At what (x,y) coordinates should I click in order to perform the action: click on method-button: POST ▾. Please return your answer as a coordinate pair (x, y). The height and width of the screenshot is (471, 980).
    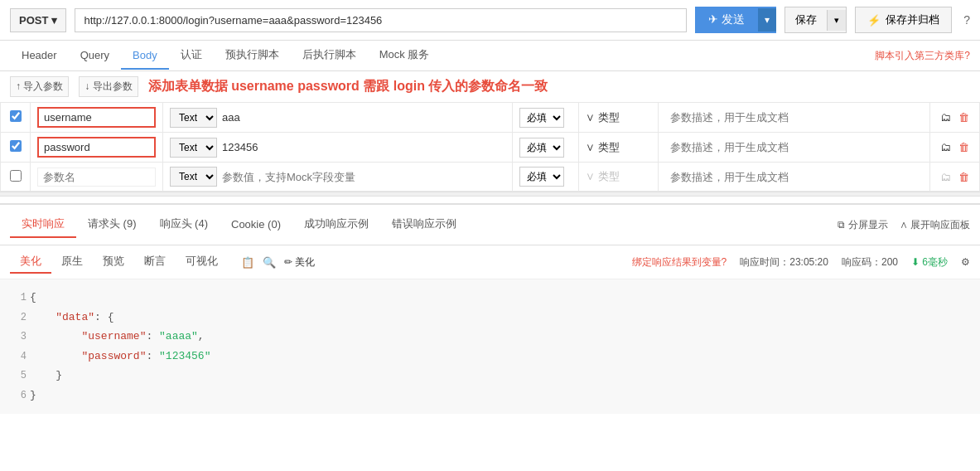
    Looking at the image, I should click on (38, 20).